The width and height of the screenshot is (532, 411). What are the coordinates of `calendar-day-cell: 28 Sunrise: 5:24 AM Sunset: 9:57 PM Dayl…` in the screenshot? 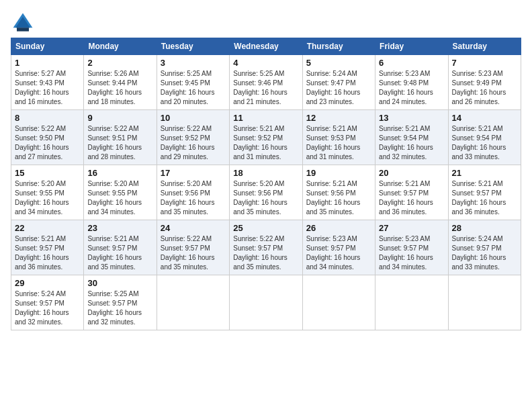 It's located at (484, 248).